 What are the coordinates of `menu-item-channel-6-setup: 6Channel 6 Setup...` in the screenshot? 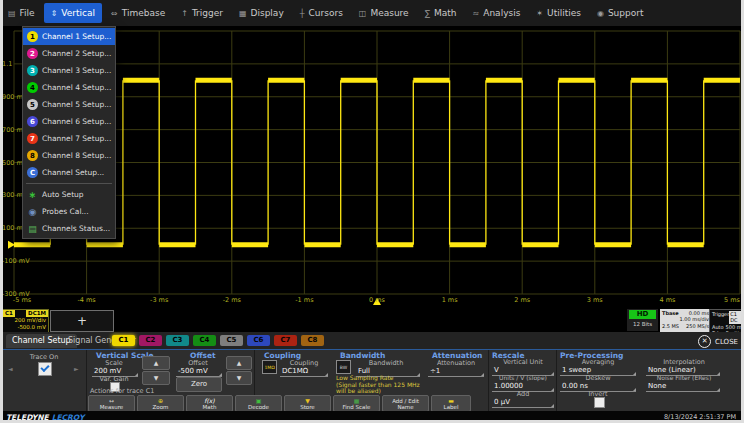 It's located at (69, 122).